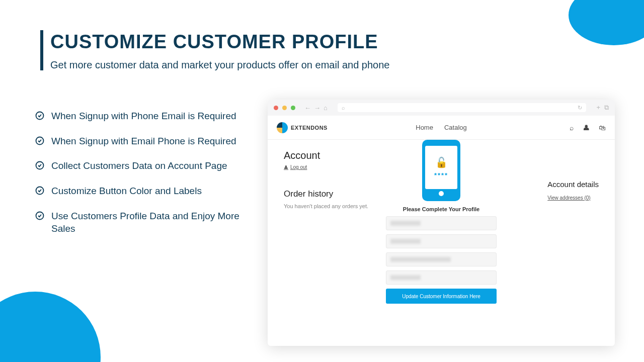  I want to click on browser-chrome: ← → ⌂ ⌕ ↻ + ⧉, so click(441, 108).